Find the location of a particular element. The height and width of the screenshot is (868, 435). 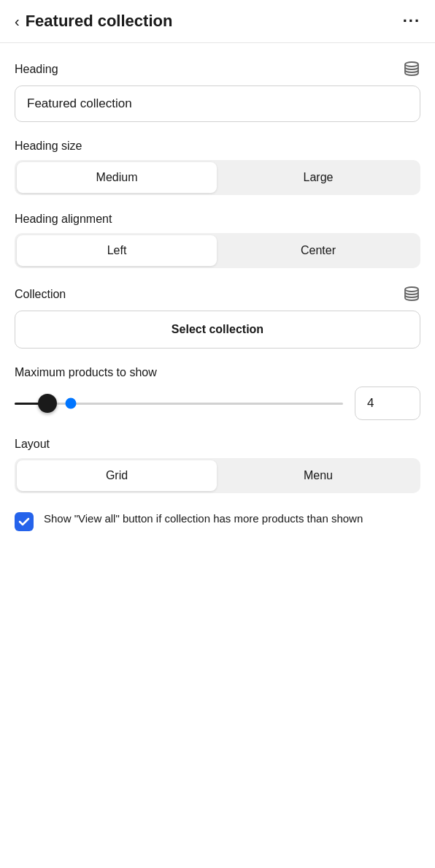

heading-alignment-center-button: Center is located at coordinates (318, 251).